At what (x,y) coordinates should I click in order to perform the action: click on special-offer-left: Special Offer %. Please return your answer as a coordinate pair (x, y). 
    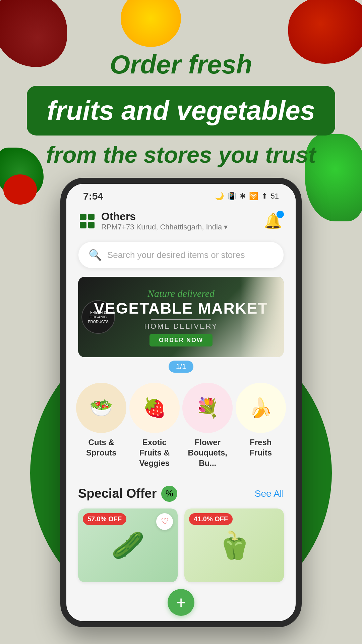
    Looking at the image, I should click on (128, 494).